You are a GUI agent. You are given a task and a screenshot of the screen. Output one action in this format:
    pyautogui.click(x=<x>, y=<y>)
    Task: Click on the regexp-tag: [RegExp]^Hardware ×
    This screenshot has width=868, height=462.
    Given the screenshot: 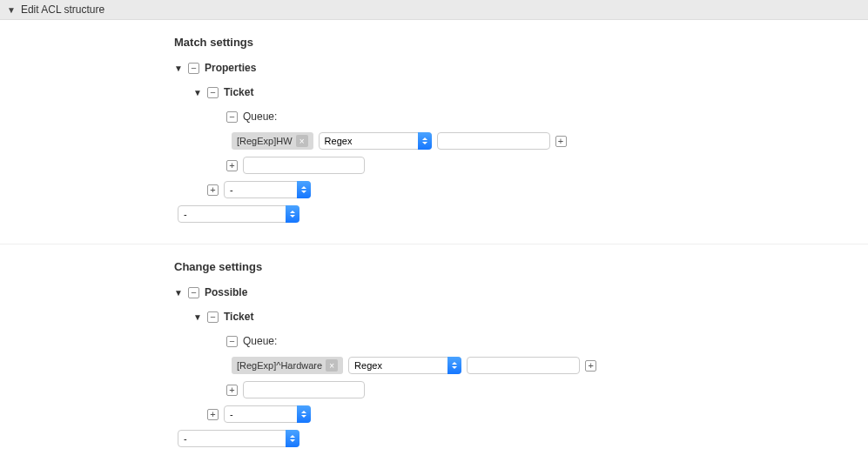 What is the action you would take?
    pyautogui.click(x=287, y=365)
    